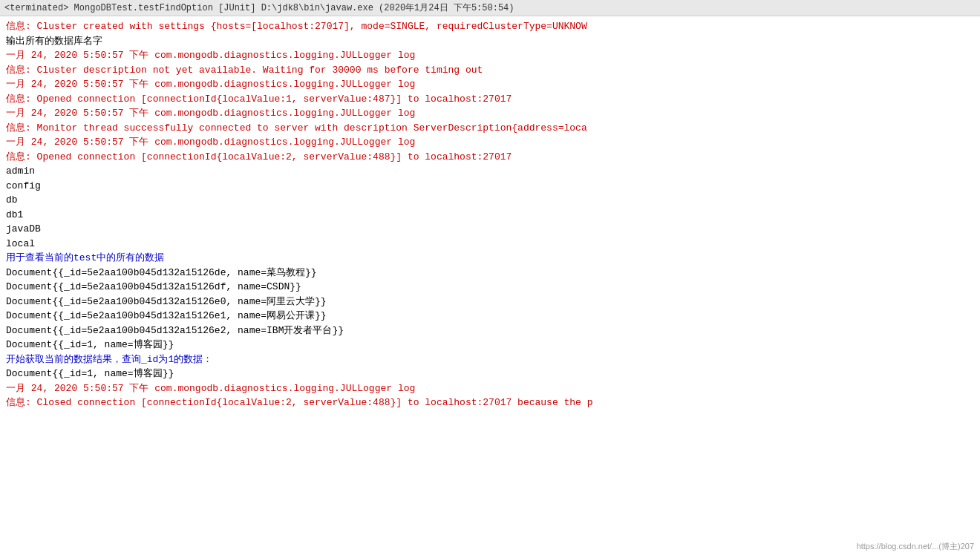 The width and height of the screenshot is (980, 558). Describe the element at coordinates (490, 8) in the screenshot. I see `title-bar: <terminated> MongoDBTest.testFindOption …` at that location.